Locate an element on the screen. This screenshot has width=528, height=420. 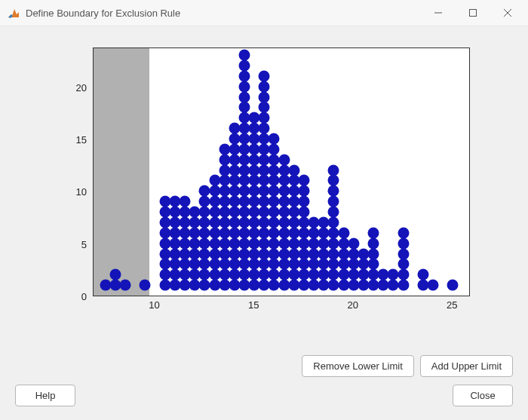
add-upper-limit-button: Add Upper Limit is located at coordinates (466, 366).